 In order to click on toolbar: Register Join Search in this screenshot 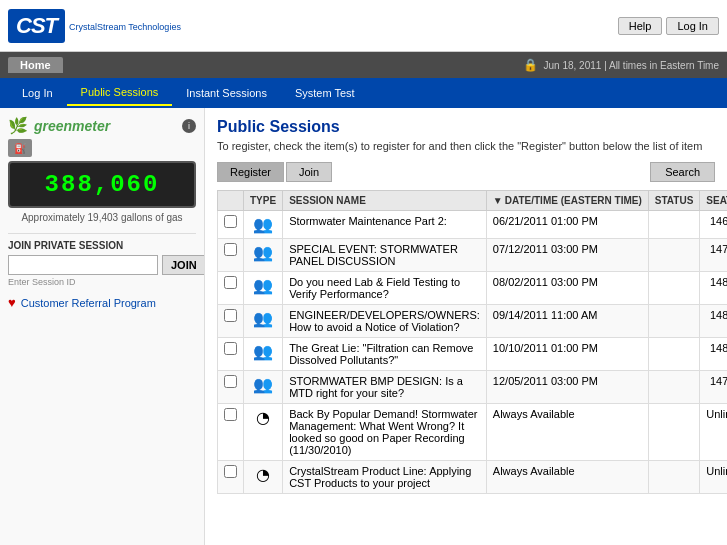, I will do `click(466, 172)`.